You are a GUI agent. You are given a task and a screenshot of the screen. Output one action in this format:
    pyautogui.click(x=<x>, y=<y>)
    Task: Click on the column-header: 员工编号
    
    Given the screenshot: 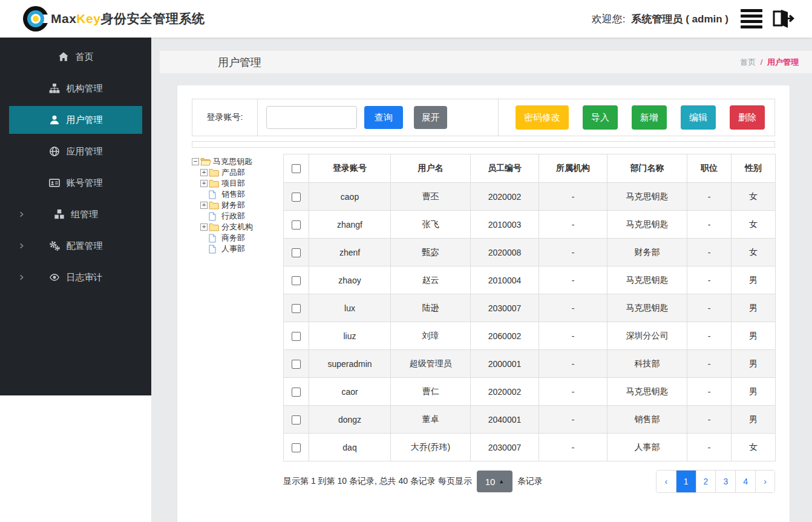 What is the action you would take?
    pyautogui.click(x=505, y=168)
    